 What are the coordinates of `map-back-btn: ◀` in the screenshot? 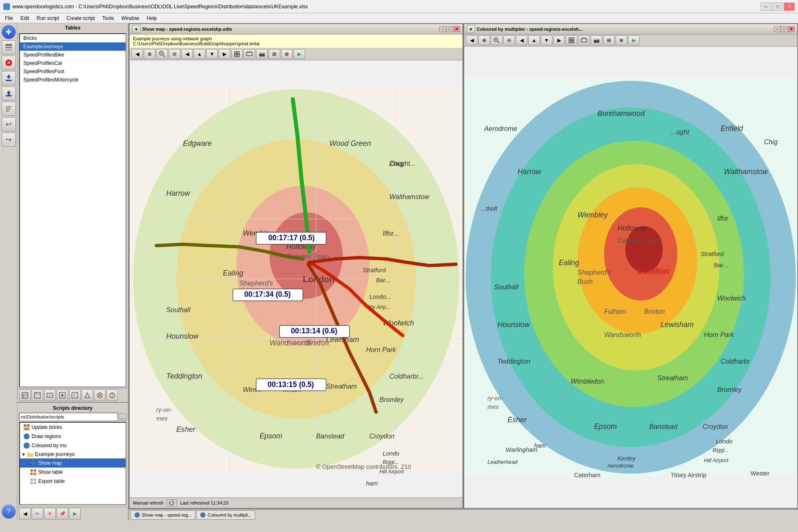 It's located at (137, 54).